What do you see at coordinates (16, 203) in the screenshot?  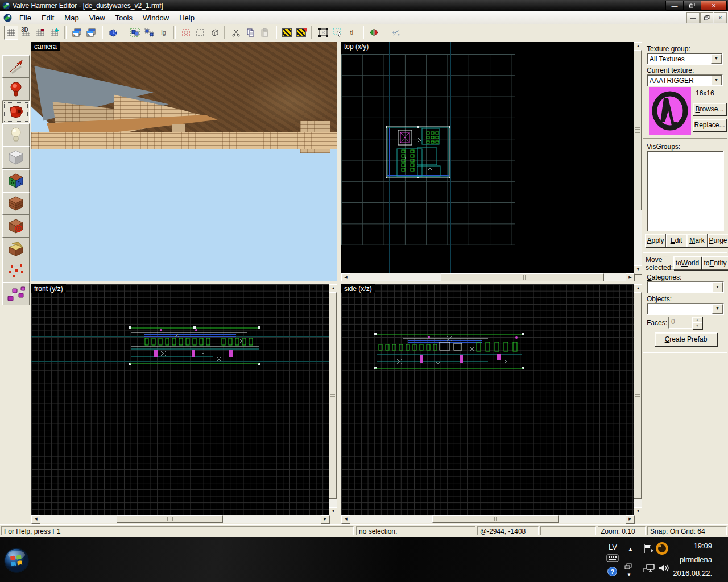 I see `apply-current-texture-button` at bounding box center [16, 203].